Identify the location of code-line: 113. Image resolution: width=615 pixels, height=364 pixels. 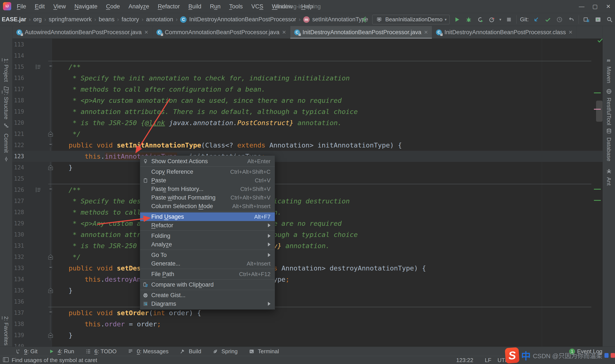
(308, 45).